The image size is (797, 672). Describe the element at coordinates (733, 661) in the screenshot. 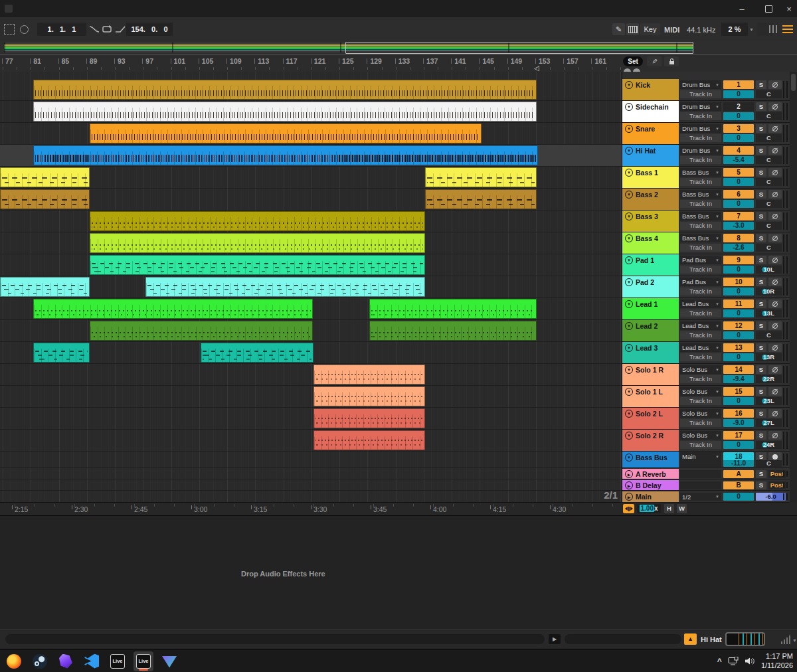

I see `display-icon` at that location.